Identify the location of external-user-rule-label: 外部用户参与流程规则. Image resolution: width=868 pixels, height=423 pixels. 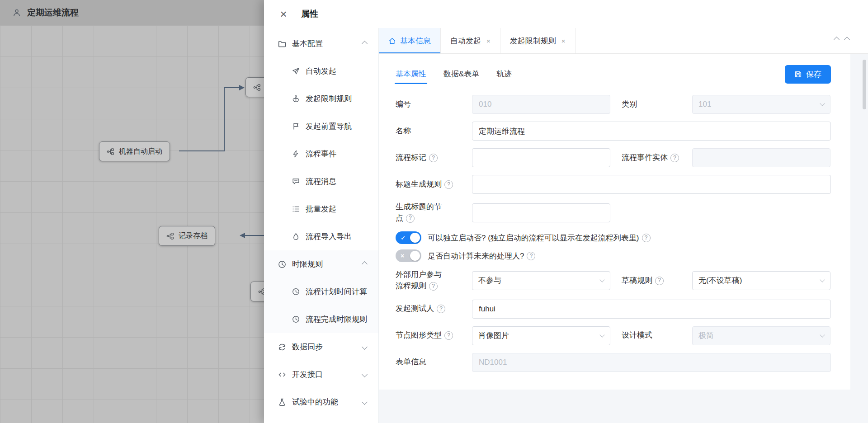
(421, 280).